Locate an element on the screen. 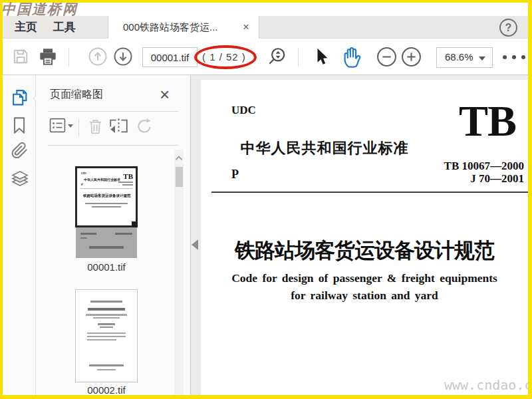 The height and width of the screenshot is (399, 532). tab-strip: 主页 工具 000铁路站场客货运... × ? is located at coordinates (265, 27).